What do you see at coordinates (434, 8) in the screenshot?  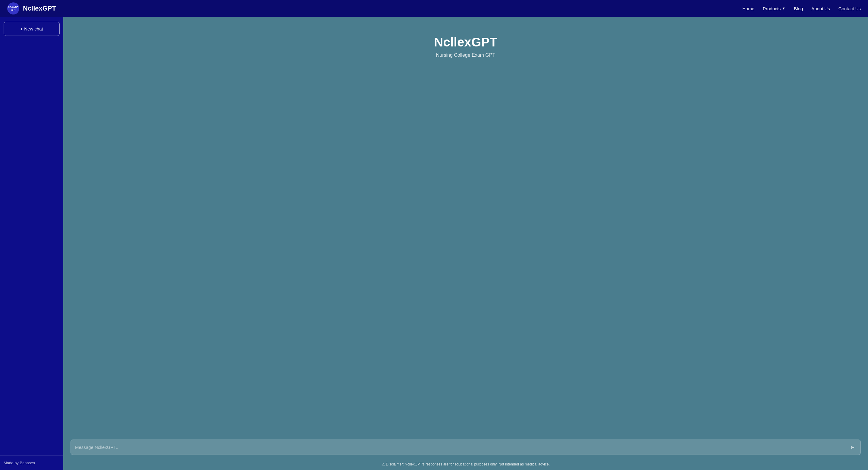 I see `navbar: NCLLEX GPT NcllexGPT Home Products ▼ Blo…` at bounding box center [434, 8].